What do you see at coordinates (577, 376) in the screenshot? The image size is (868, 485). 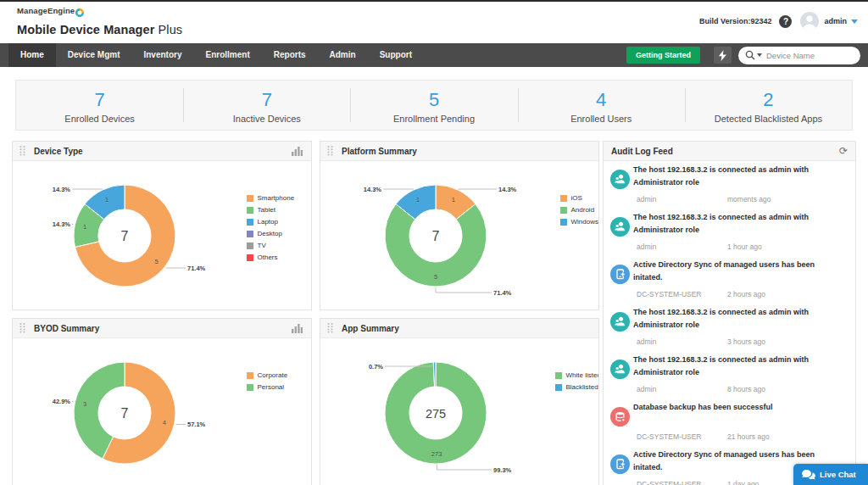 I see `legend-item-white-listed: White listed` at bounding box center [577, 376].